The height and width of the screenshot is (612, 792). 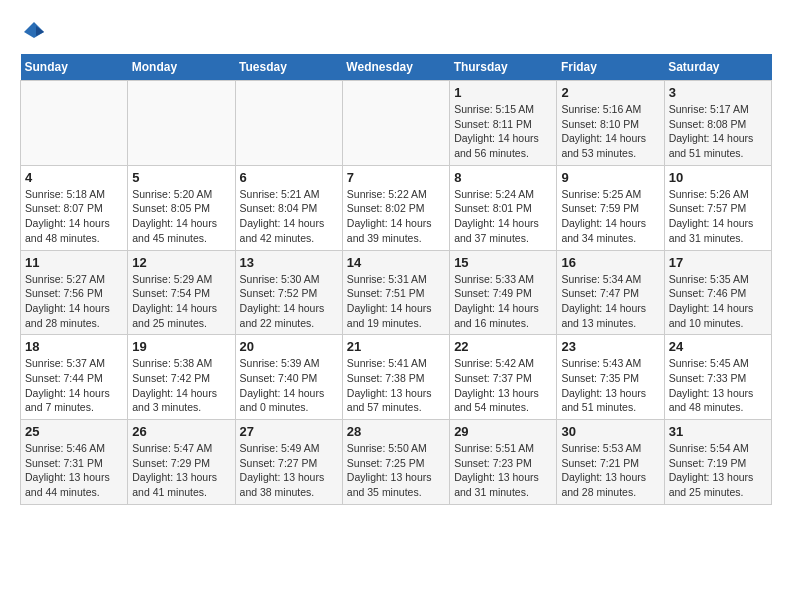 What do you see at coordinates (396, 302) in the screenshot?
I see `day-info: Sunrise: 5:31 AM Sunset: 7:51 PM Dayligh…` at bounding box center [396, 302].